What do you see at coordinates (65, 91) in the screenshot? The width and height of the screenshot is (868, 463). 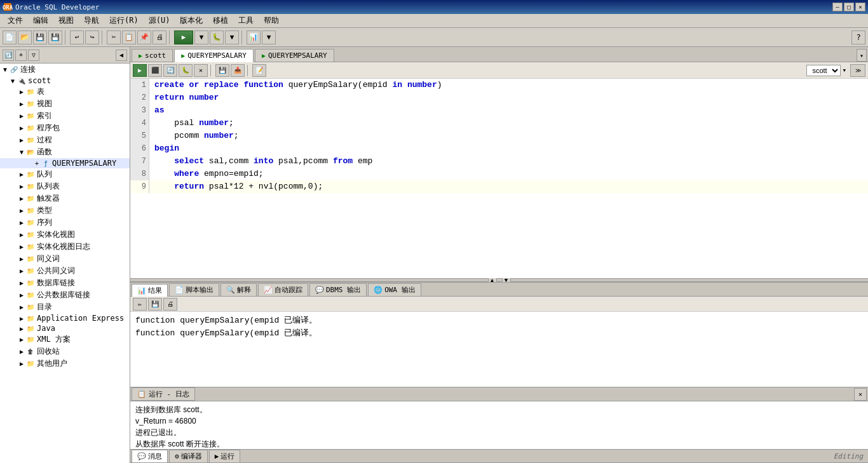 I see `tree-item-tables: ▶ 📁 表` at bounding box center [65, 91].